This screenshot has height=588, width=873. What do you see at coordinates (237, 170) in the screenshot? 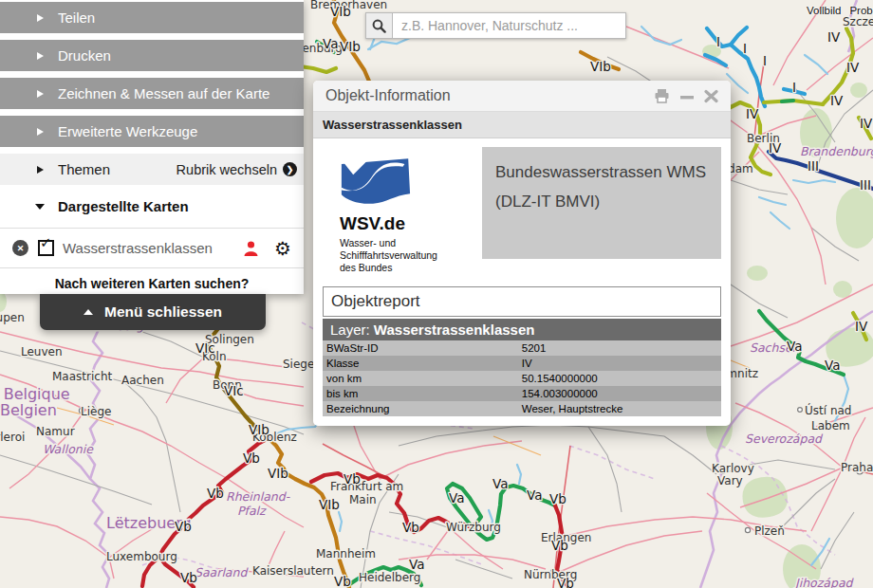
I see `change-category-link: Rubrik wechseln ❯` at bounding box center [237, 170].